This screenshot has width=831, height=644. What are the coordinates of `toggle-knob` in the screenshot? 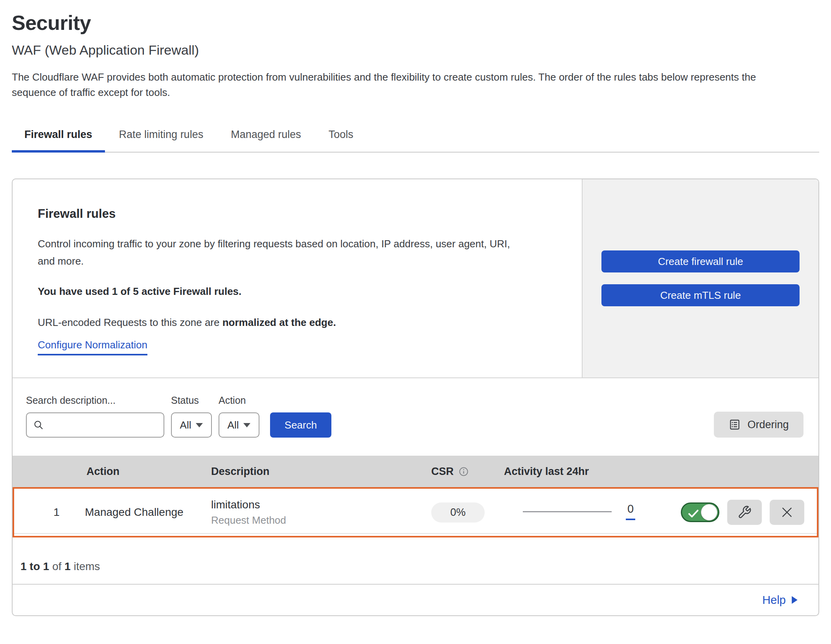 It's located at (709, 512).